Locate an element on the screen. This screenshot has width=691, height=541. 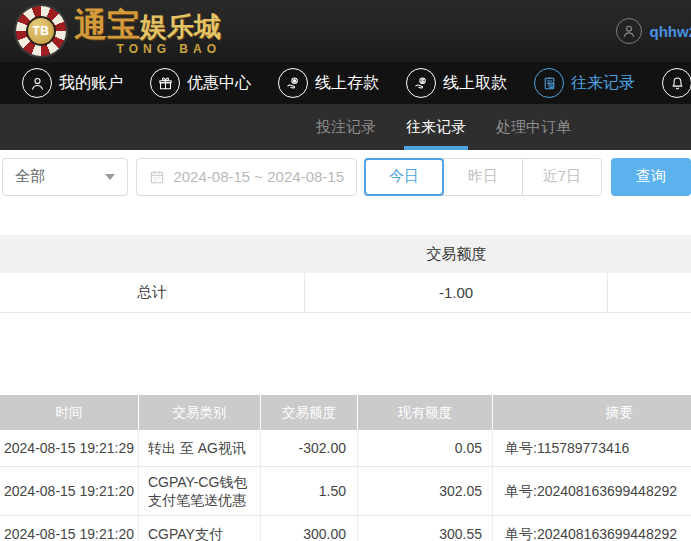
nav-item-deposit: 线上存款 is located at coordinates (328, 83).